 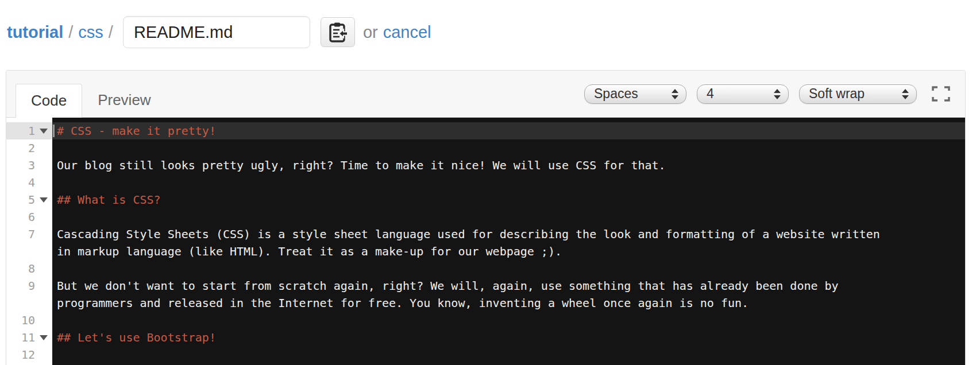 What do you see at coordinates (29, 320) in the screenshot?
I see `gutter-row: 10` at bounding box center [29, 320].